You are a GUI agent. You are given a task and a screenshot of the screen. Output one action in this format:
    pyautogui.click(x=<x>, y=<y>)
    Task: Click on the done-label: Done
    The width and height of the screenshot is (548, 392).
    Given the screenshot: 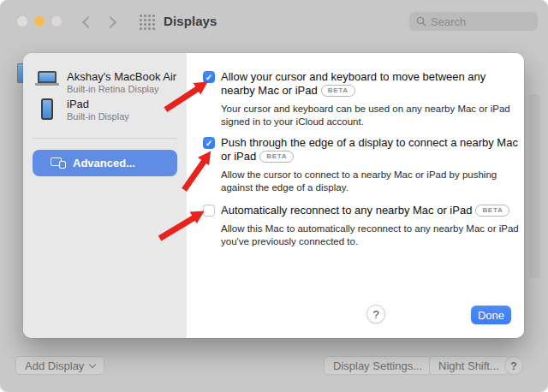 What is the action you would take?
    pyautogui.click(x=491, y=315)
    